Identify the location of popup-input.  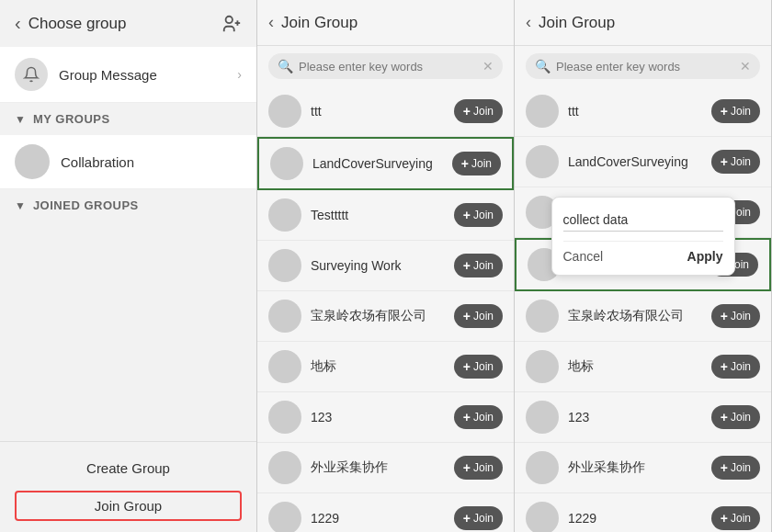
(643, 221).